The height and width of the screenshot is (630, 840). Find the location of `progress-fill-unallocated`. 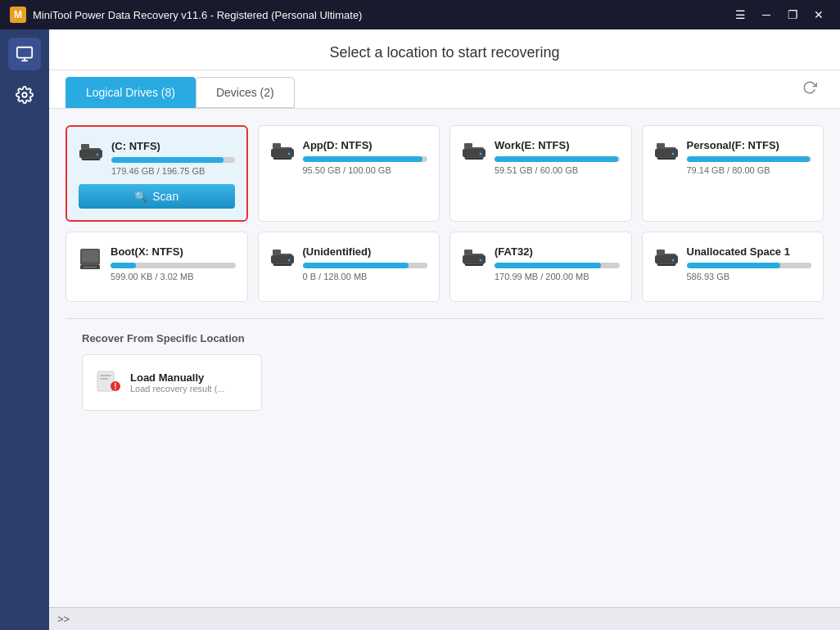

progress-fill-unallocated is located at coordinates (734, 265).